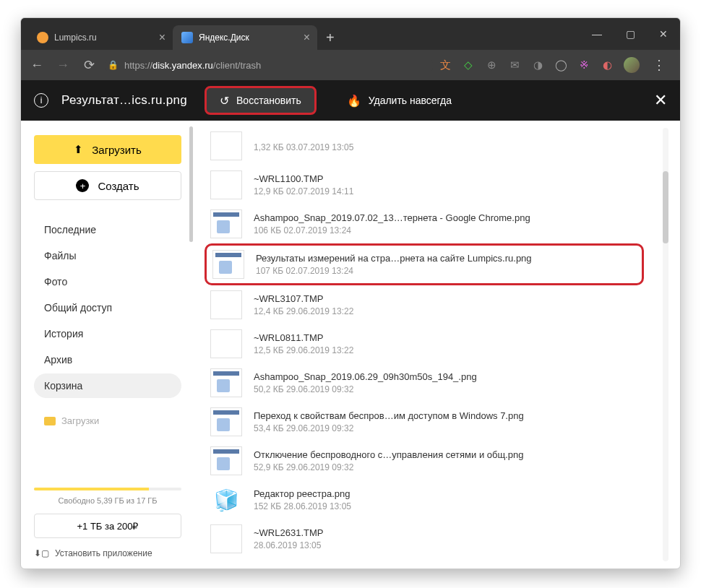 The image size is (701, 588). I want to click on download-icon: ⬇▢, so click(42, 553).